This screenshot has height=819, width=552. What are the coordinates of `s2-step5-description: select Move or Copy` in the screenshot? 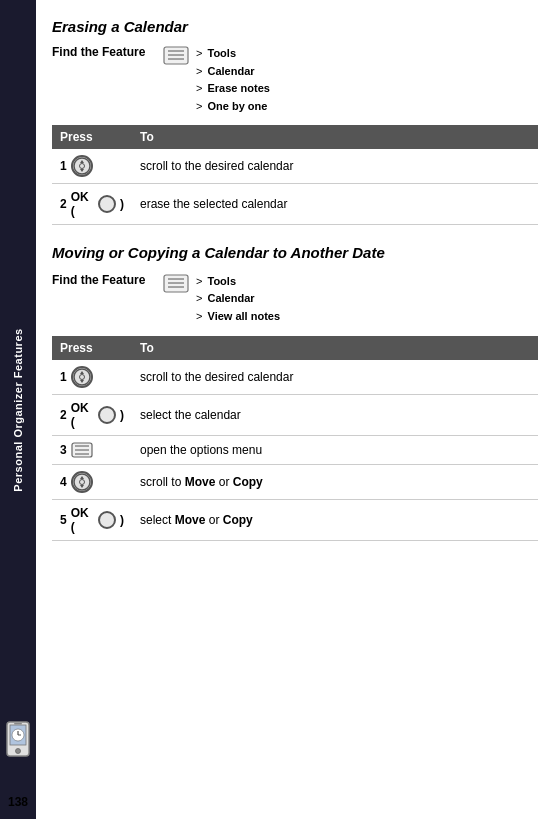 It's located at (335, 520).